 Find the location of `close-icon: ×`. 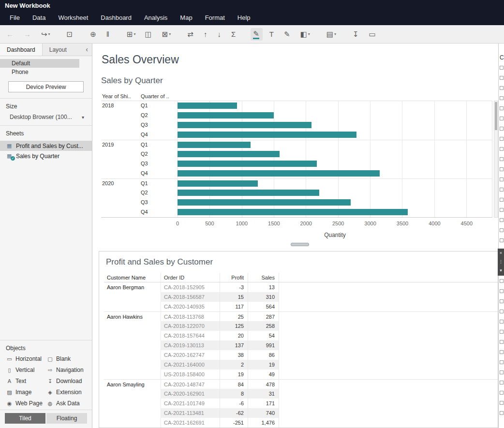

close-icon: × is located at coordinates (501, 253).